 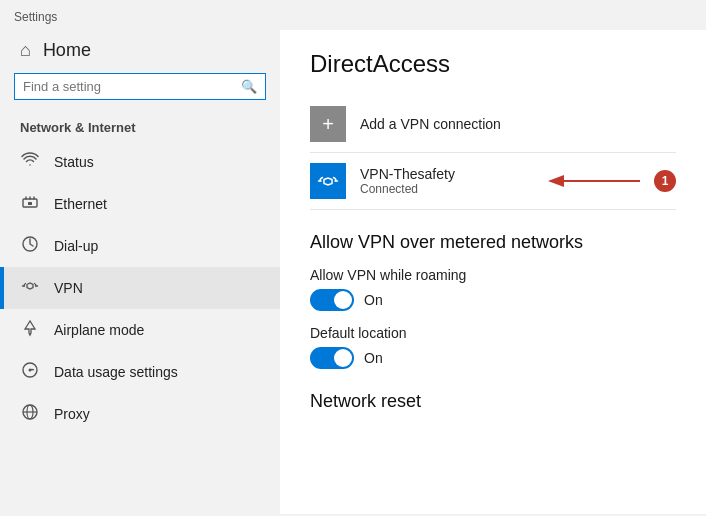 What do you see at coordinates (140, 288) in the screenshot?
I see `sidebar-item-vpn: VPN` at bounding box center [140, 288].